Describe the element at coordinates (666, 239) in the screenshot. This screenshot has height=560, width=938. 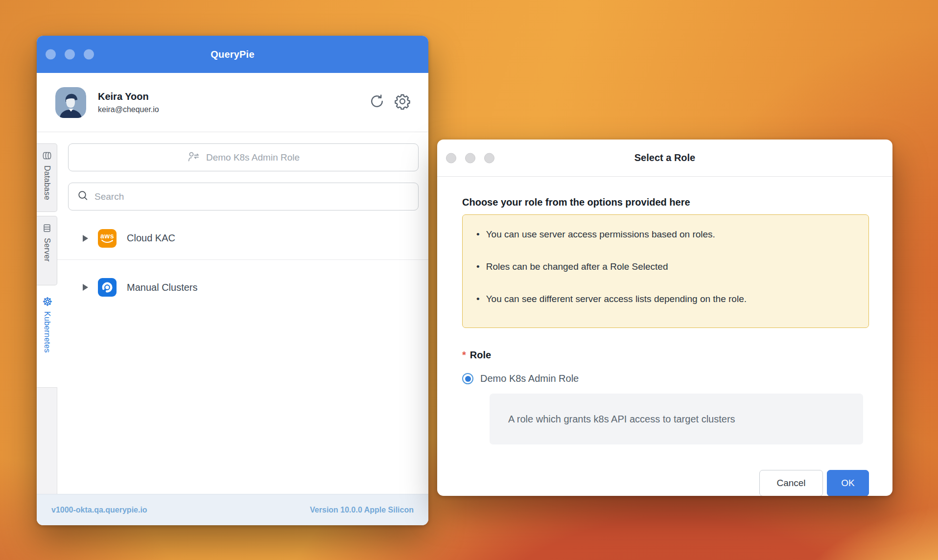
I see `info-bullet: • You can use server access permissions …` at that location.